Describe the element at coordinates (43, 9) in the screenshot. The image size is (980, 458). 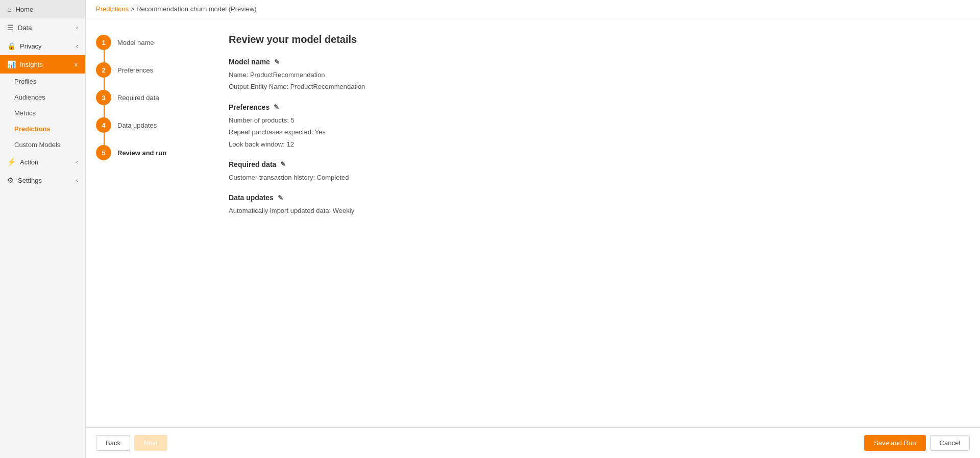
I see `sidebar-item-home: ⌂ Home` at that location.